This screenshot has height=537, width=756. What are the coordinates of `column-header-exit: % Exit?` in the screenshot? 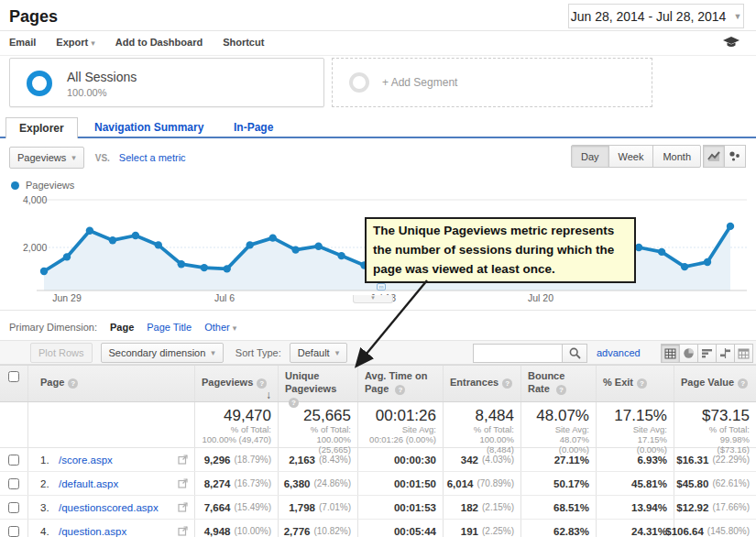 It's located at (634, 383).